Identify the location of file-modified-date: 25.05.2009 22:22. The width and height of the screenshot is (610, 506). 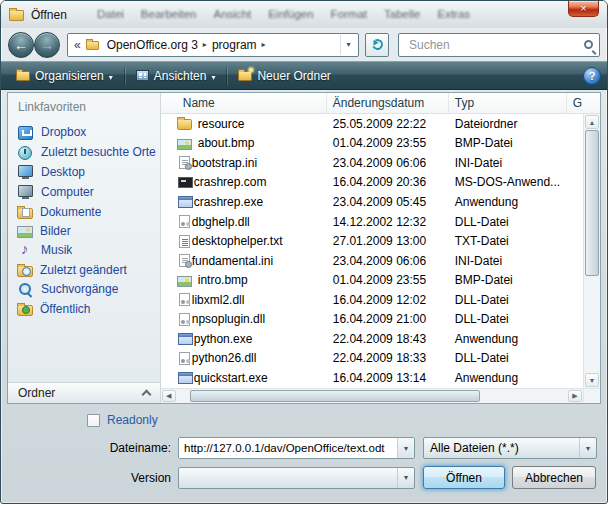
(388, 124).